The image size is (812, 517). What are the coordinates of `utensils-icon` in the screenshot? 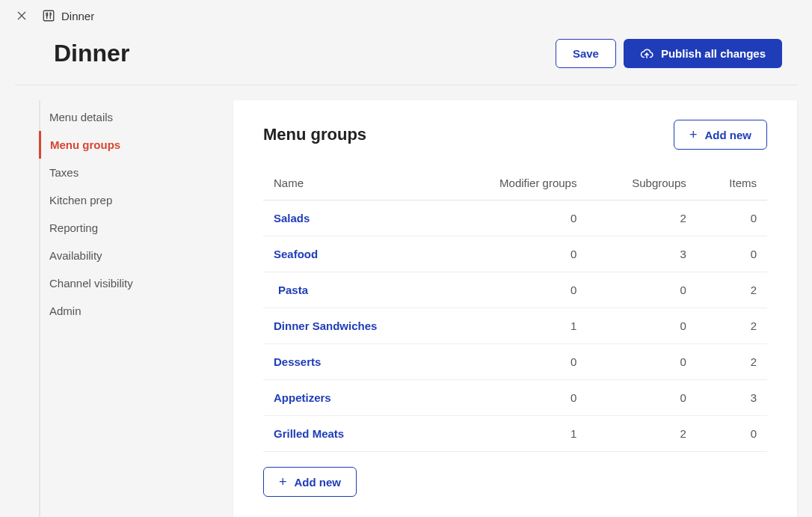 It's located at (49, 16).